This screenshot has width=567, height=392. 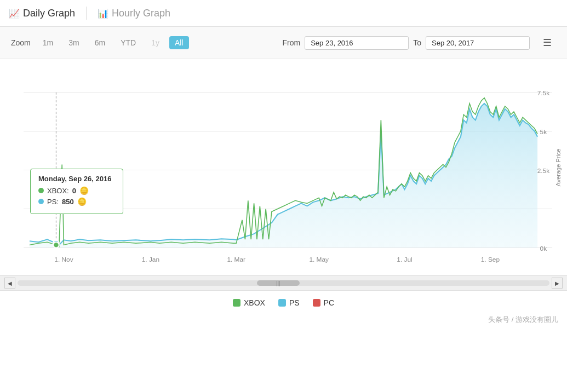 I want to click on scroll-left-button: ◀, so click(x=10, y=283).